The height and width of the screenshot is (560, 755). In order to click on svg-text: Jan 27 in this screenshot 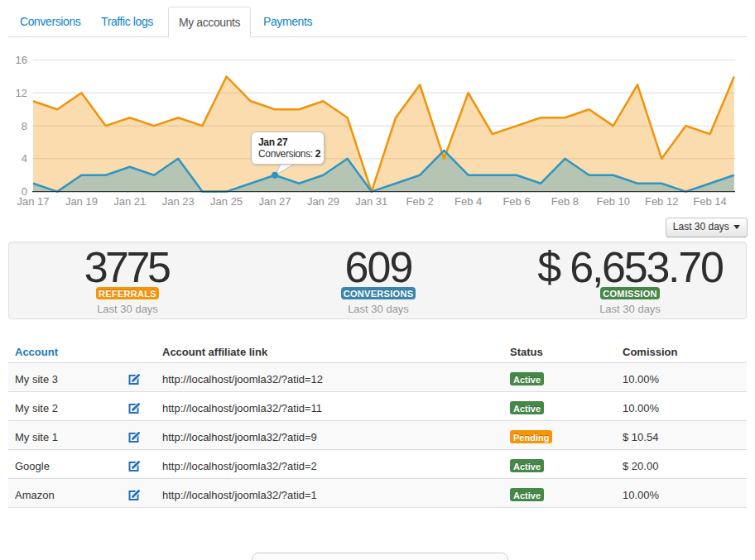, I will do `click(275, 202)`.